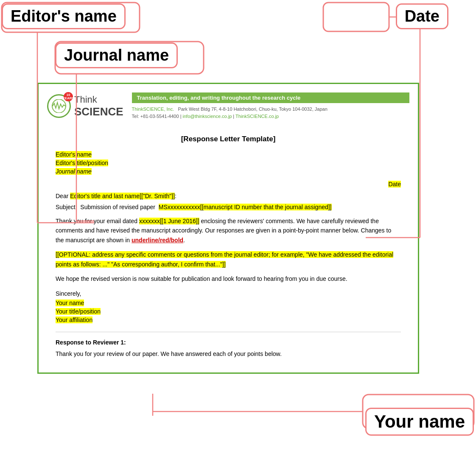 The width and height of the screenshot is (476, 476). Describe the element at coordinates (228, 207) in the screenshot. I see `subject-line: Subject: Submission of revised paper MSx…` at that location.